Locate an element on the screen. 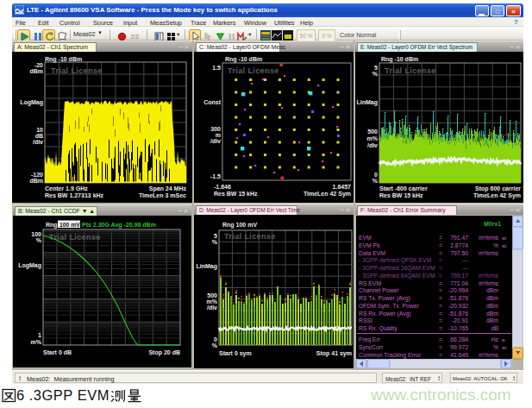 This screenshot has height=408, width=532. svg-text: -20.994 is located at coordinates (459, 290).